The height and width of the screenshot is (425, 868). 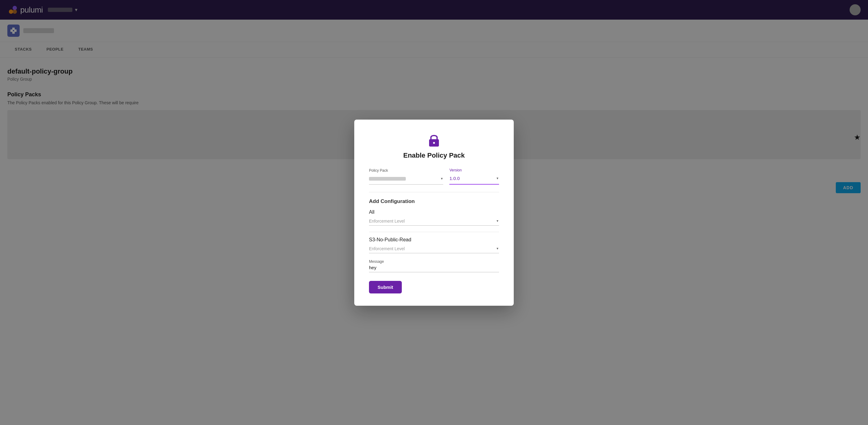 What do you see at coordinates (434, 212) in the screenshot?
I see `config-all-label: All` at bounding box center [434, 212].